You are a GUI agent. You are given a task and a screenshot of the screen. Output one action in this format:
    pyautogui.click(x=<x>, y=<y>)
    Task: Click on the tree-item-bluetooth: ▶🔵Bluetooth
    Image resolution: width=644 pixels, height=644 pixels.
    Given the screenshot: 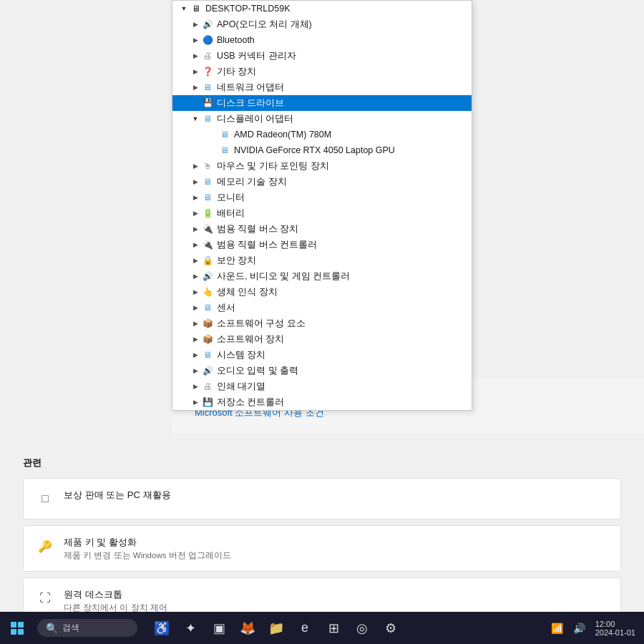 What is the action you would take?
    pyautogui.click(x=322, y=40)
    